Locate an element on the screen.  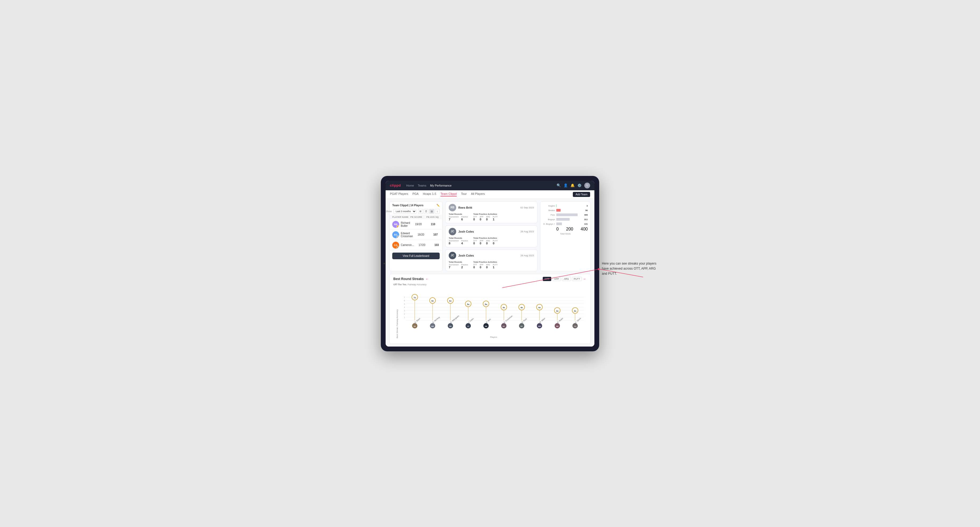
list-view-btn: ☰ is located at coordinates (426, 211).